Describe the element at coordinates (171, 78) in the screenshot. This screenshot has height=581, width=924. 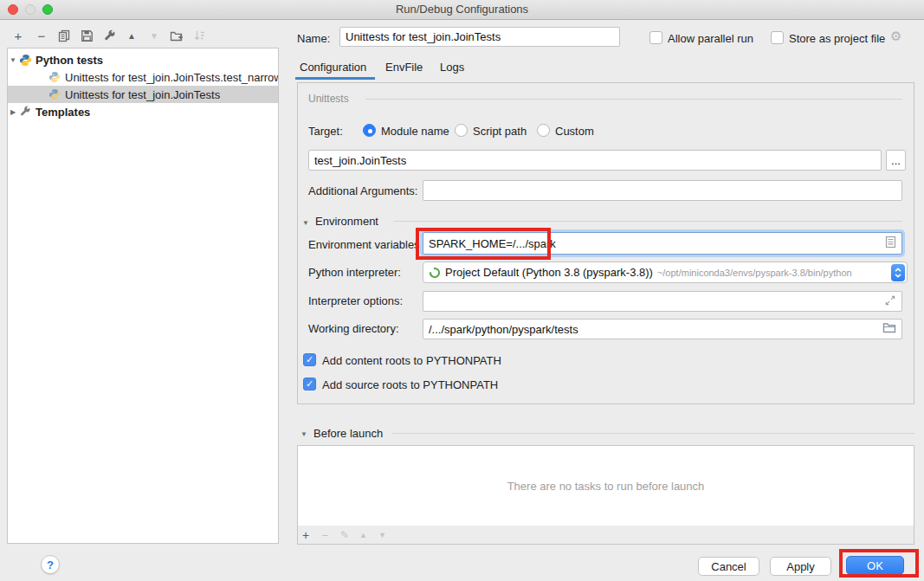
I see `tree-item-label: Unittests for test_join.JoinTests.test_n…` at that location.